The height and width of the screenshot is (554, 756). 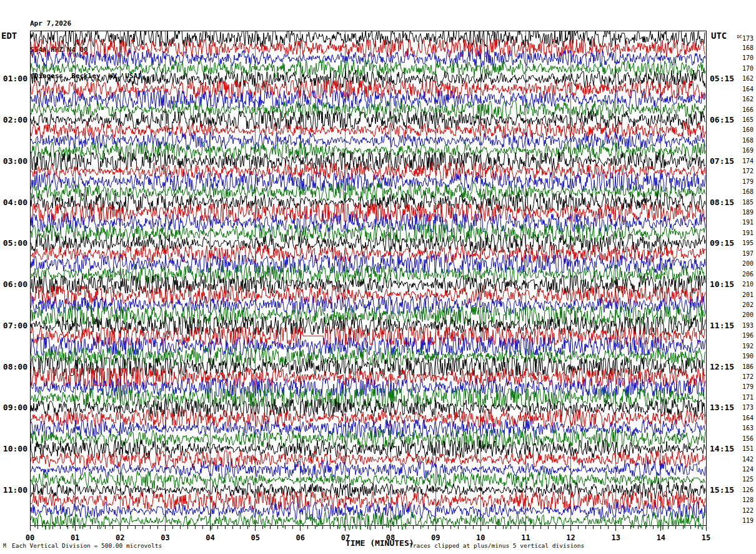 What do you see at coordinates (256, 538) in the screenshot?
I see `minute-tick-label: 05` at bounding box center [256, 538].